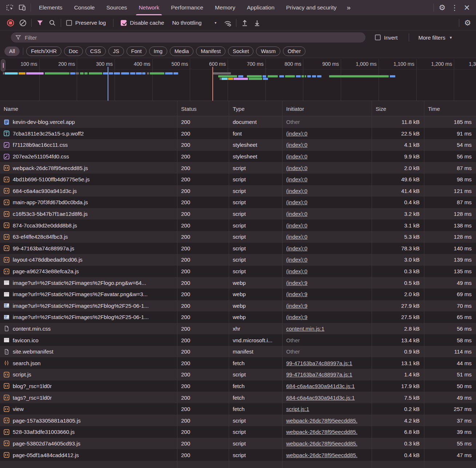  What do you see at coordinates (51, 8) in the screenshot?
I see `tab-elements: Elements` at bounding box center [51, 8].